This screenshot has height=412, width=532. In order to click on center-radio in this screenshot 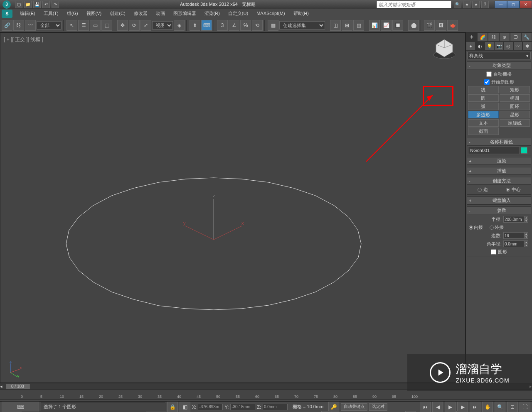, I will do `click(508, 190)`.